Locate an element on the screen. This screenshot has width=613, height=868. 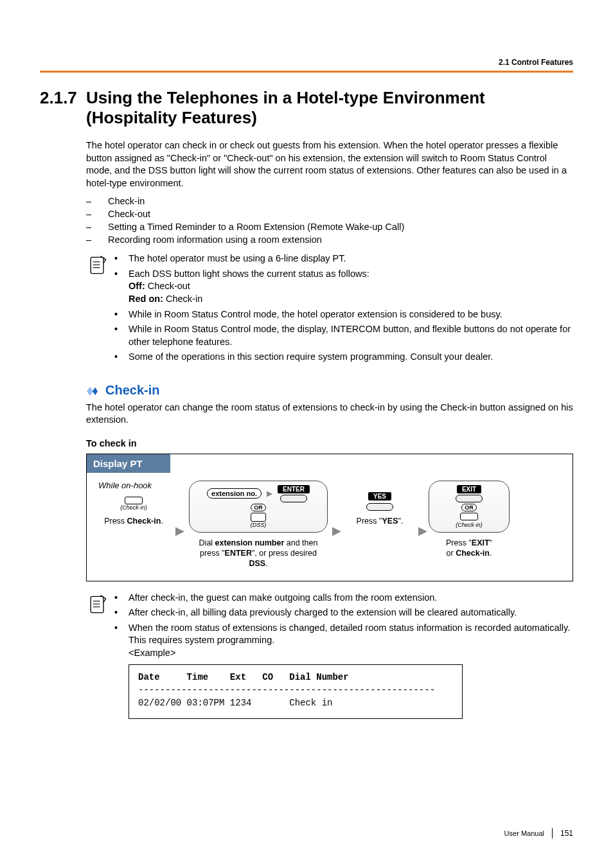
note-item: The hotel operator must be using a 6-lin… is located at coordinates (344, 259).